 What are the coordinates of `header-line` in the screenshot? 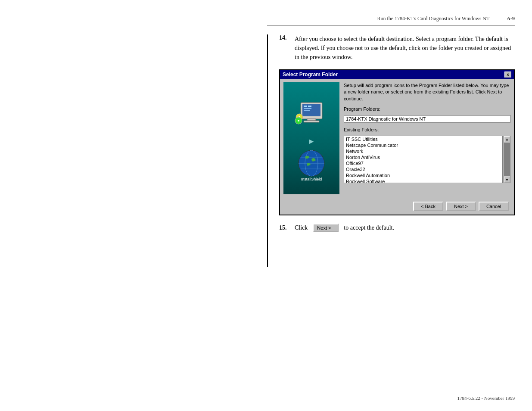 It's located at (391, 25).